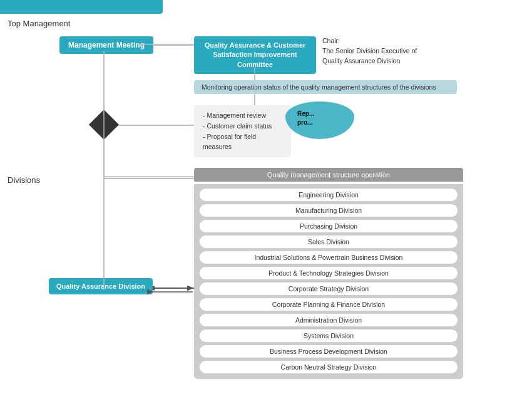 This screenshot has height=404, width=532. I want to click on chair-title-line2: Quality Assurance Division, so click(369, 61).